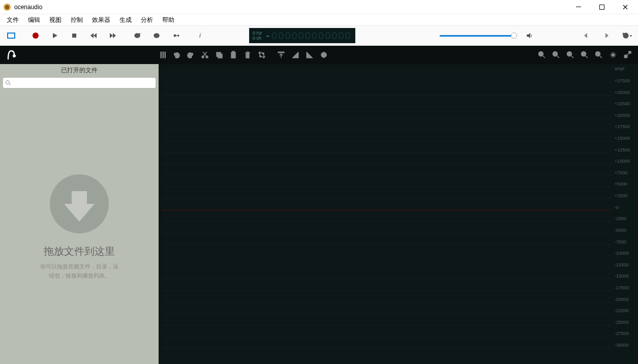 This screenshot has height=364, width=638. Describe the element at coordinates (176, 55) in the screenshot. I see `undo-button` at that location.